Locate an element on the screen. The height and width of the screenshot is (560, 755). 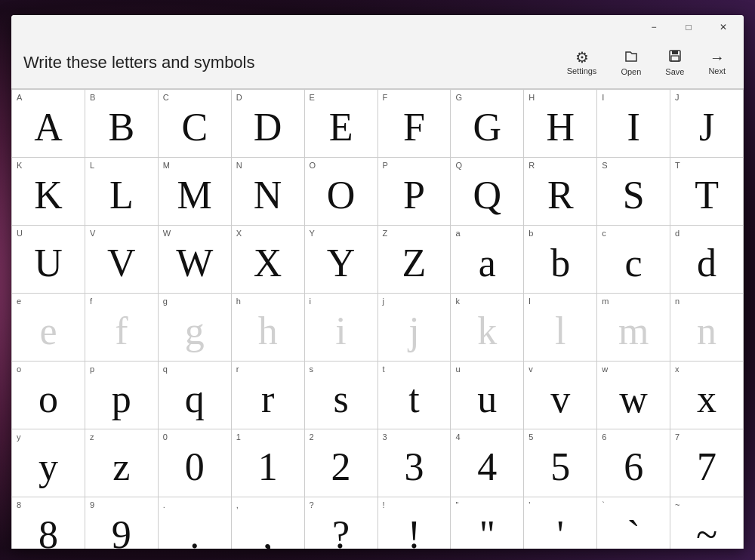
table-row: .. is located at coordinates (195, 523).